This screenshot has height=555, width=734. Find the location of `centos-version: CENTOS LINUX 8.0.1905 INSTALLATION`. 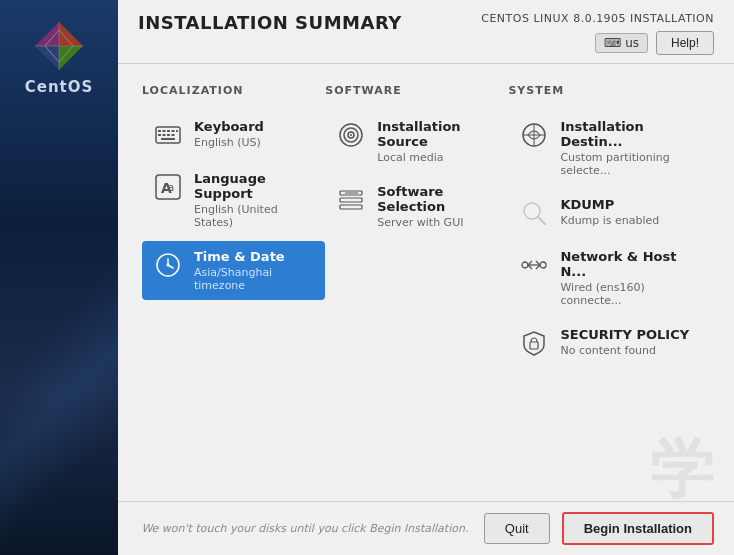

centos-version: CENTOS LINUX 8.0.1905 INSTALLATION is located at coordinates (598, 18).